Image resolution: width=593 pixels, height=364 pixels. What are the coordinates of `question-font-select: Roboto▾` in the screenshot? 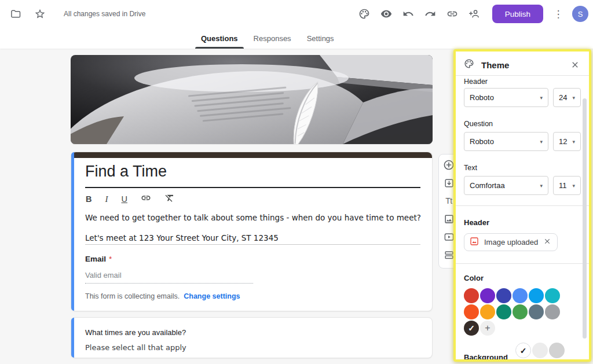 It's located at (506, 141).